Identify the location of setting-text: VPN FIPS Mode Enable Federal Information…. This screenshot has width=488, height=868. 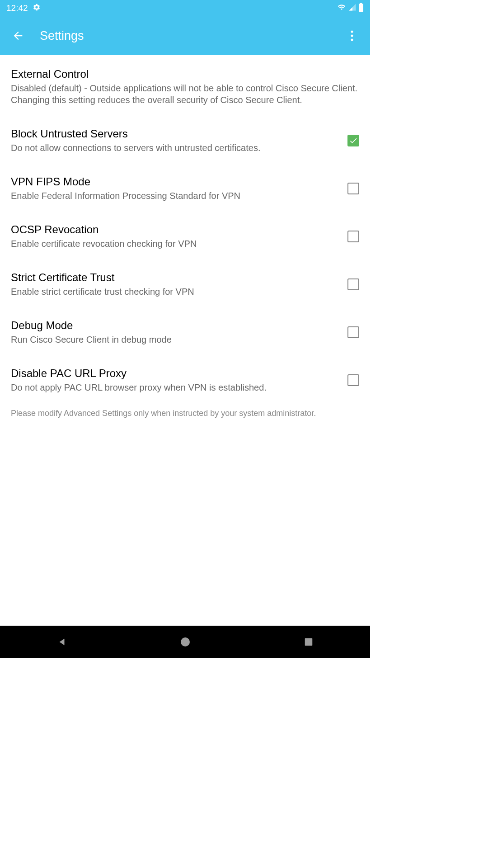
(179, 189).